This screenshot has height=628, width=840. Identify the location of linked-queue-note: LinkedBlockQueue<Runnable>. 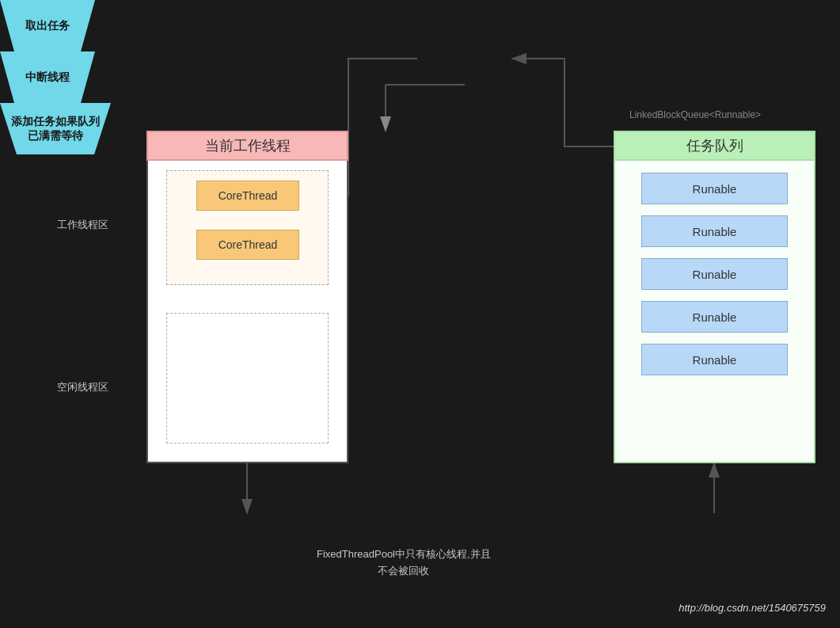
(695, 115).